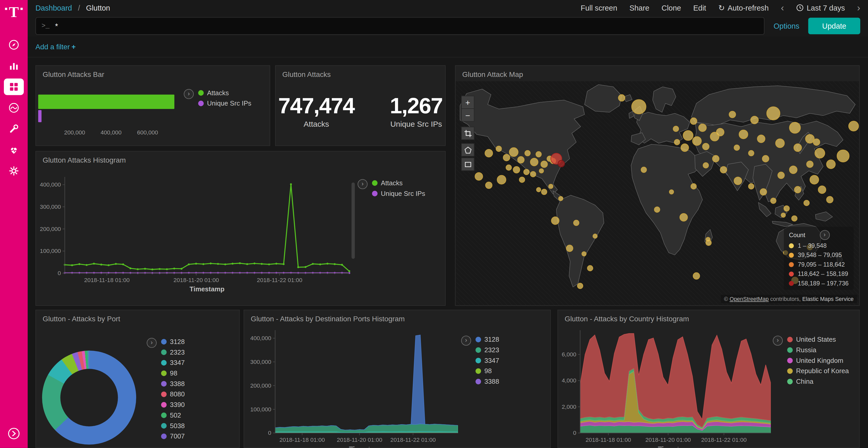 The image size is (868, 448). I want to click on map-rectangle-tool-button, so click(468, 164).